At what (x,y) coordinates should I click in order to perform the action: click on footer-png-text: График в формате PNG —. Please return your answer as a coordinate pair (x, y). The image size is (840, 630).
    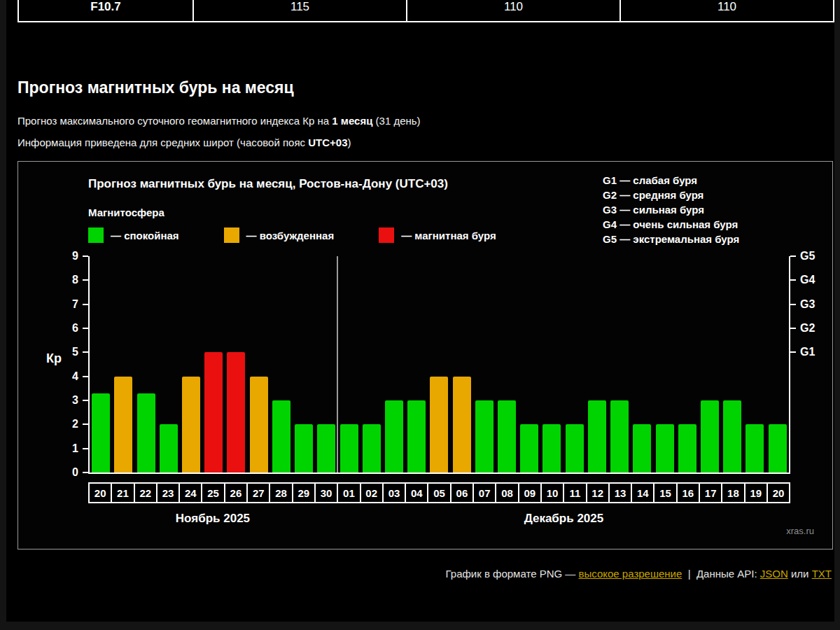
    Looking at the image, I should click on (512, 574).